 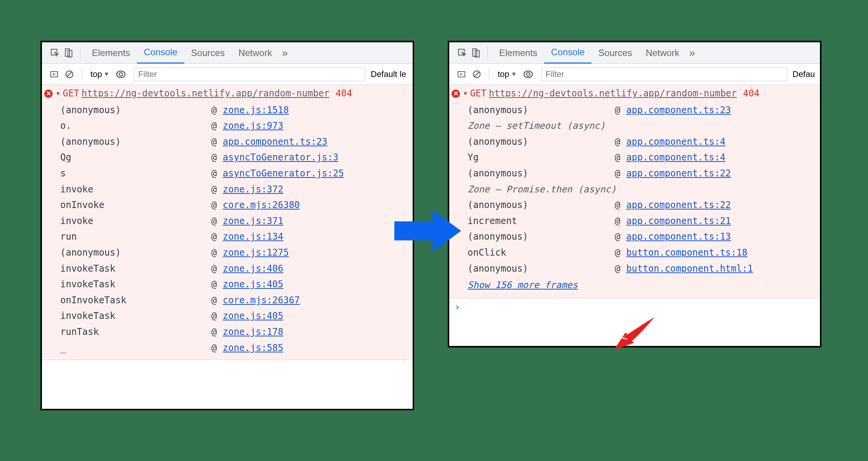 I want to click on frame-location: zone.js:585, so click(x=316, y=348).